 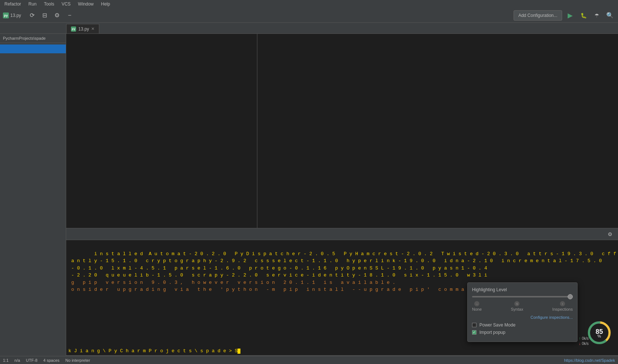 What do you see at coordinates (522, 297) in the screenshot?
I see `highlight-slider-track` at bounding box center [522, 297].